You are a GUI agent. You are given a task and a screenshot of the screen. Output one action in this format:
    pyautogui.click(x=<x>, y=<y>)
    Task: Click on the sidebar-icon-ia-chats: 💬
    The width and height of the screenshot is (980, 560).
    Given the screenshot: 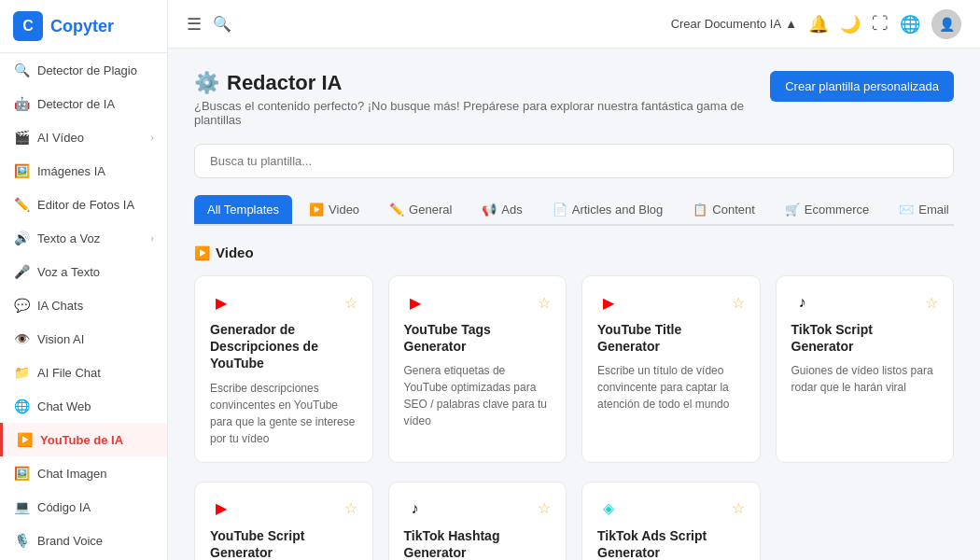 What is the action you would take?
    pyautogui.click(x=21, y=305)
    